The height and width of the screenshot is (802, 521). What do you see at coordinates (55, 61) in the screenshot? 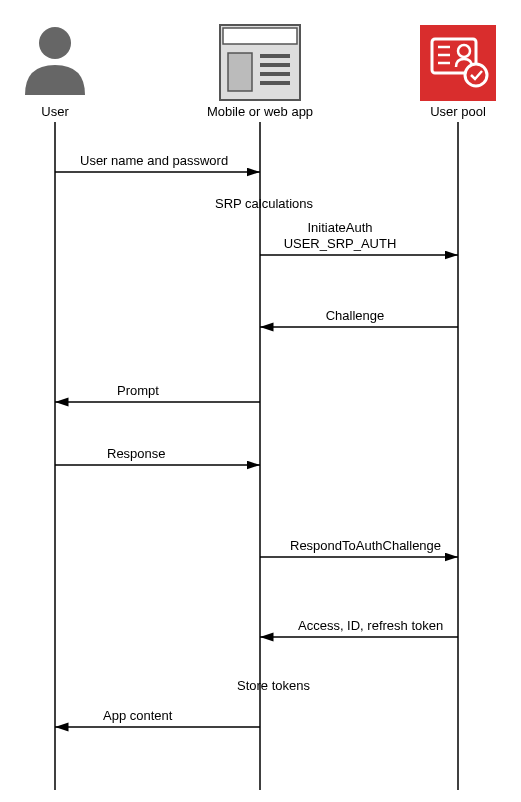
I see `user-icon` at bounding box center [55, 61].